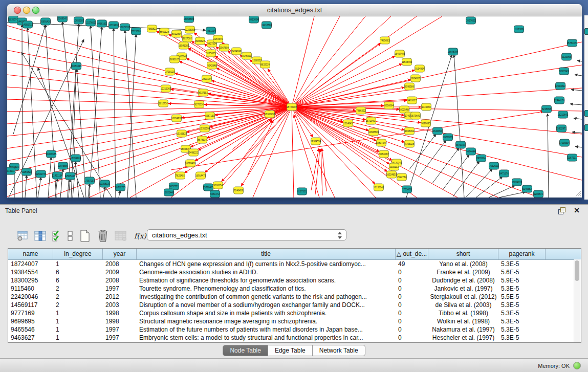 This screenshot has height=372, width=588. I want to click on graph-node: 12942737, so click(41, 174).